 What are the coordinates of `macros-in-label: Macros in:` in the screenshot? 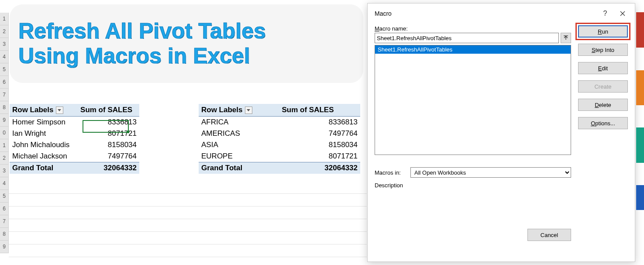 It's located at (390, 173).